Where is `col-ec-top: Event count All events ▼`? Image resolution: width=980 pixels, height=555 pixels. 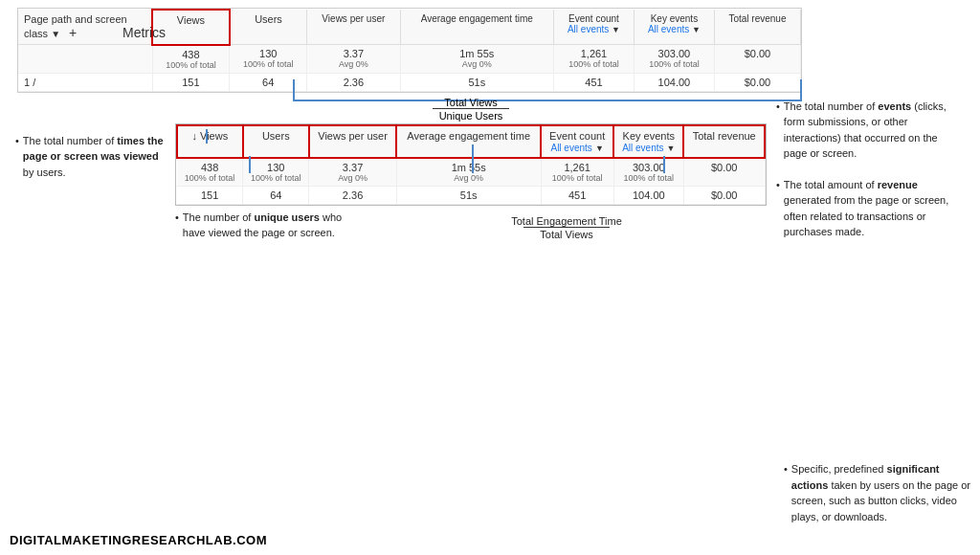
col-ec-top: Event count All events ▼ is located at coordinates (594, 27).